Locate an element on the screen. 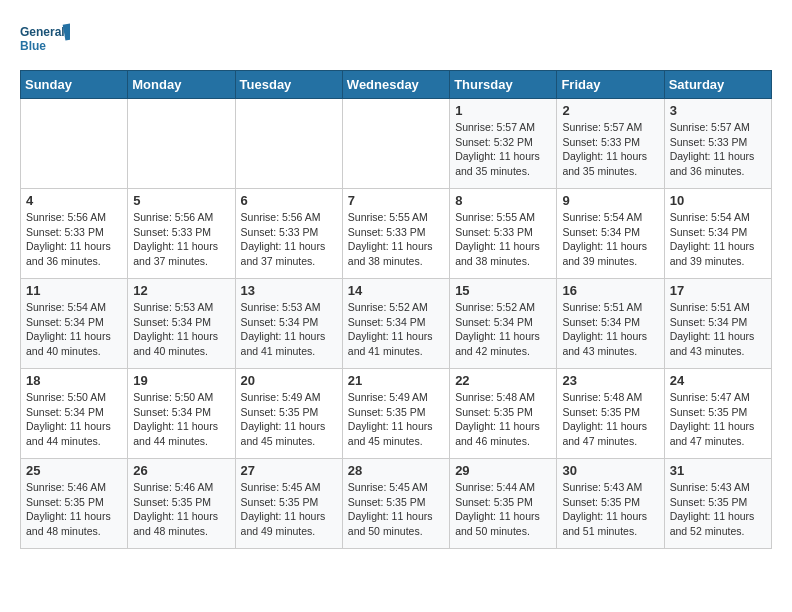 Image resolution: width=792 pixels, height=612 pixels. day-number: 12 is located at coordinates (181, 290).